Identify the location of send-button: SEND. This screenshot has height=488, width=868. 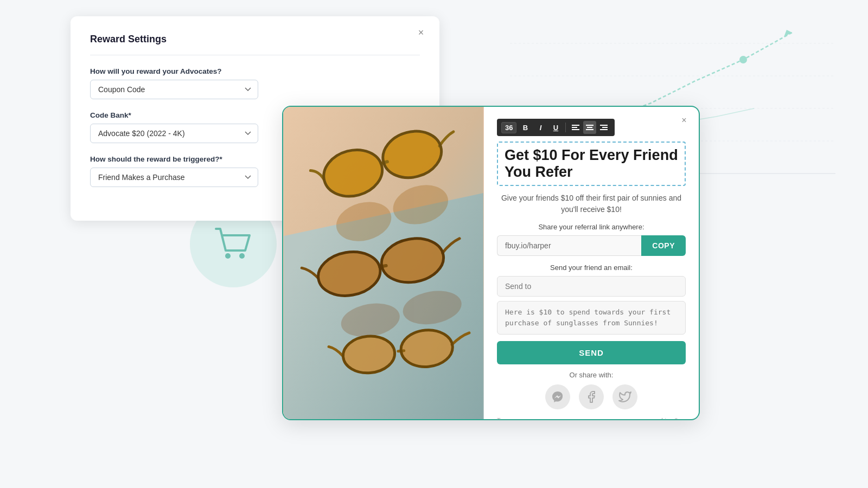
(591, 352).